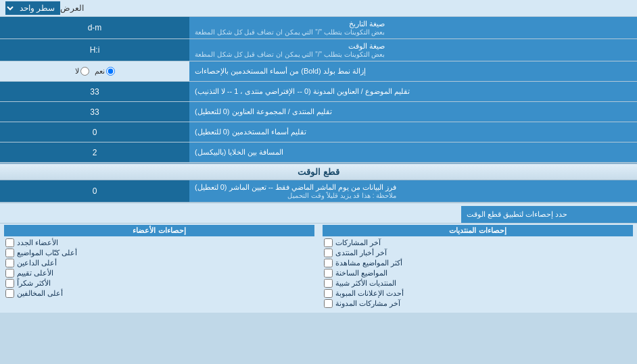 This screenshot has width=637, height=364. Describe the element at coordinates (47, 253) in the screenshot. I see `cb-member-top-writers-label: أعلى كتّاب المواضيع` at that location.